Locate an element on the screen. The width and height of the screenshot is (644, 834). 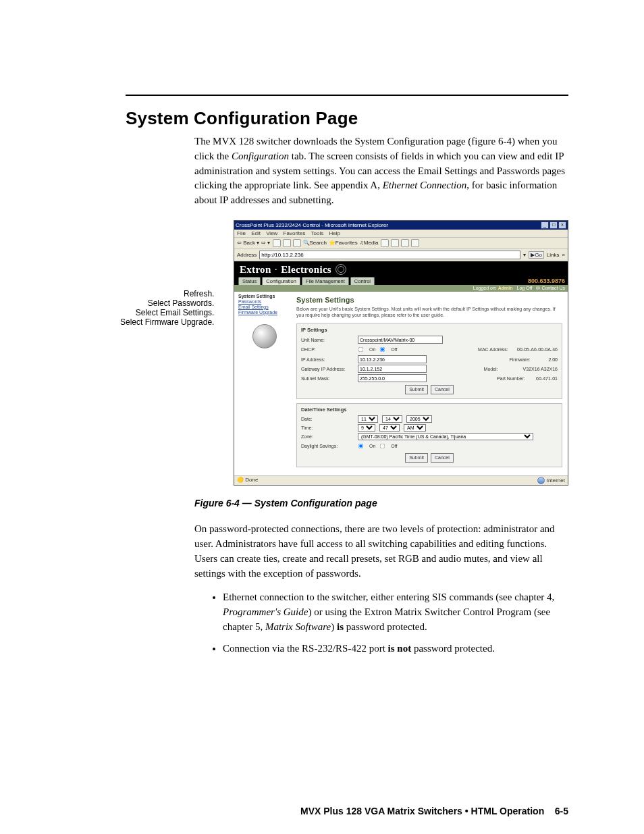
ds-on-radio is located at coordinates (361, 446).